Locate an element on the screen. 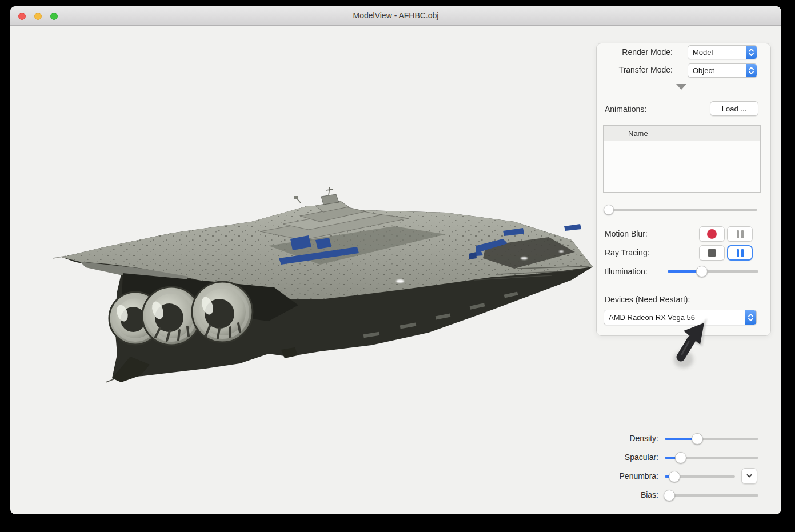  devices-label: Devices (Need Restart): is located at coordinates (647, 299).